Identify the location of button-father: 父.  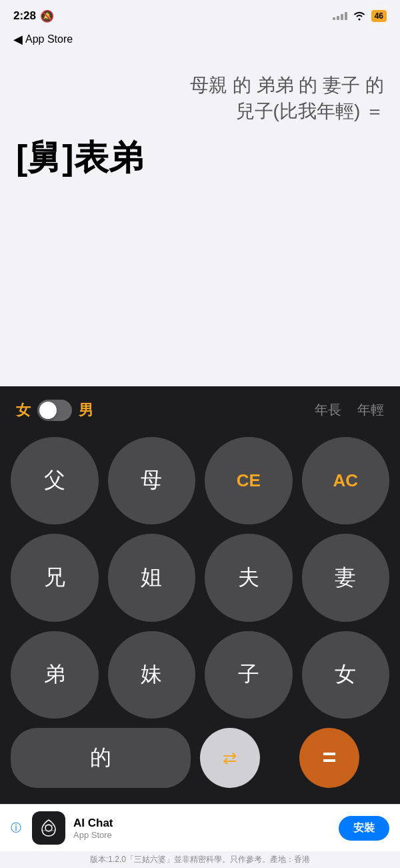
(55, 481).